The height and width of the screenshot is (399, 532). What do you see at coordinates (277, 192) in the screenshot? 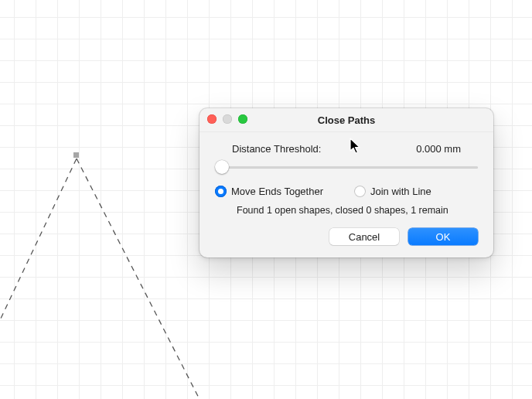
I see `radio-label: Move Ends Together` at bounding box center [277, 192].